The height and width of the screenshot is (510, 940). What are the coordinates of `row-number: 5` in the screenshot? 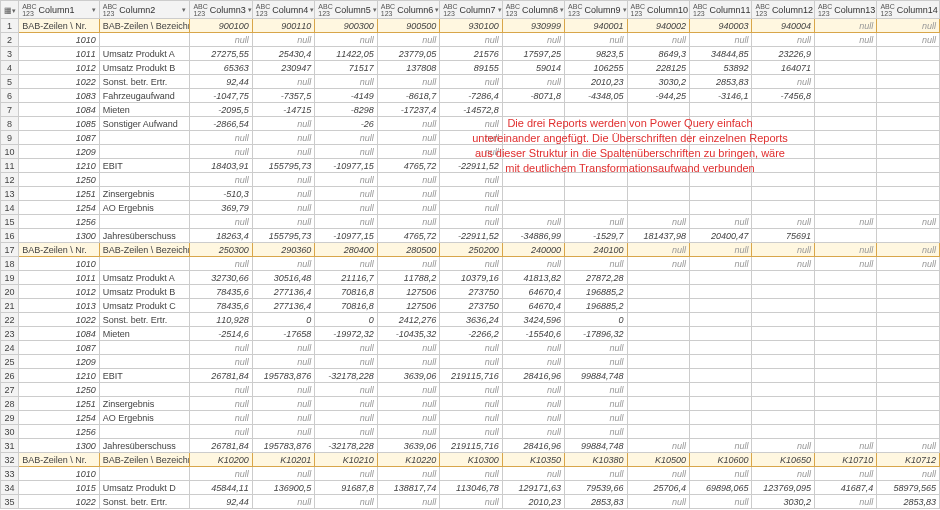 It's located at (10, 82).